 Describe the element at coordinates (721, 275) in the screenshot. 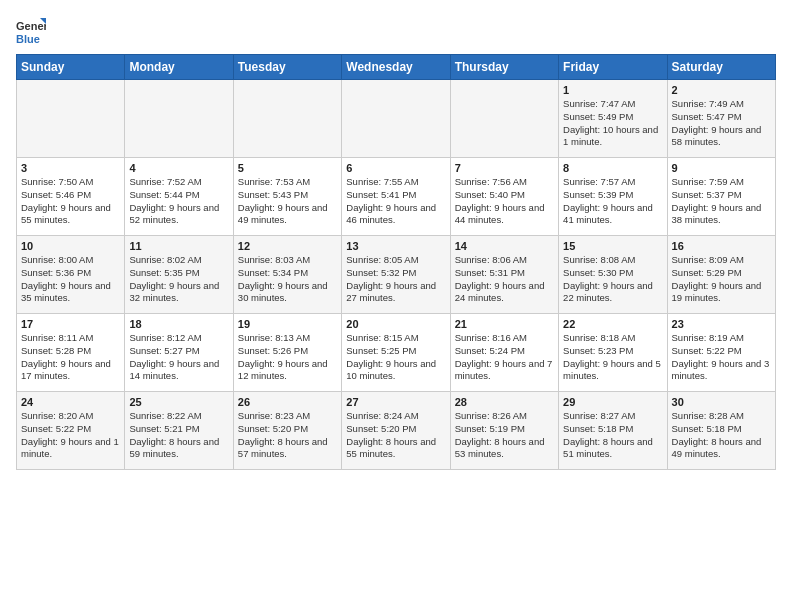

I see `calendar-cell: 16Sunrise: 8:09 AM Sunset: 5:29 PM Dayli…` at that location.